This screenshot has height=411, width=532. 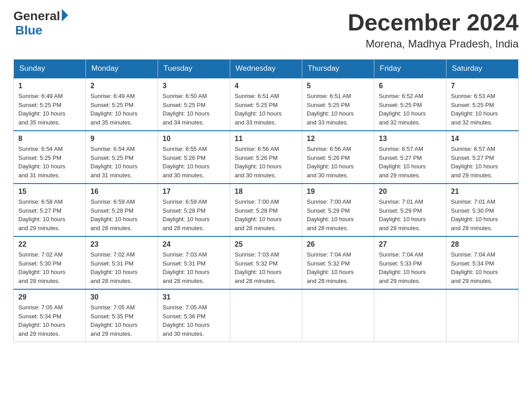 I want to click on logo-general-text: General, so click(x=37, y=16).